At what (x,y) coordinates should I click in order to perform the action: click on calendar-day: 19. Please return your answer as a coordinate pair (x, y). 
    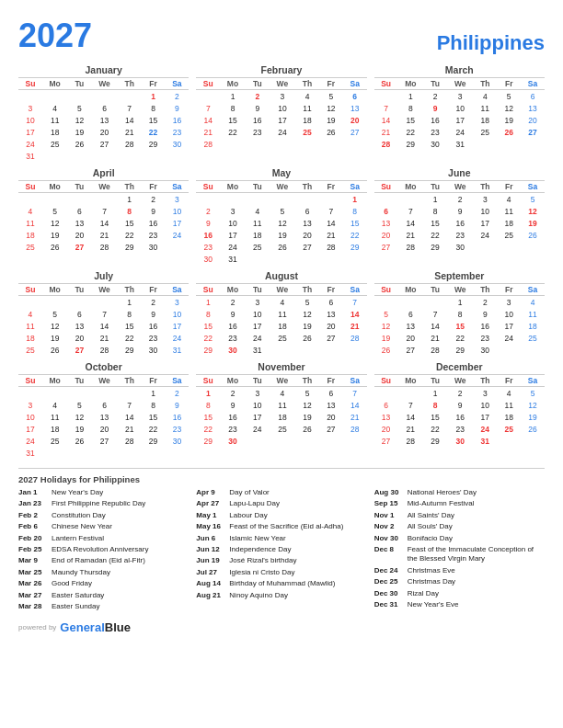
    Looking at the image, I should click on (386, 338).